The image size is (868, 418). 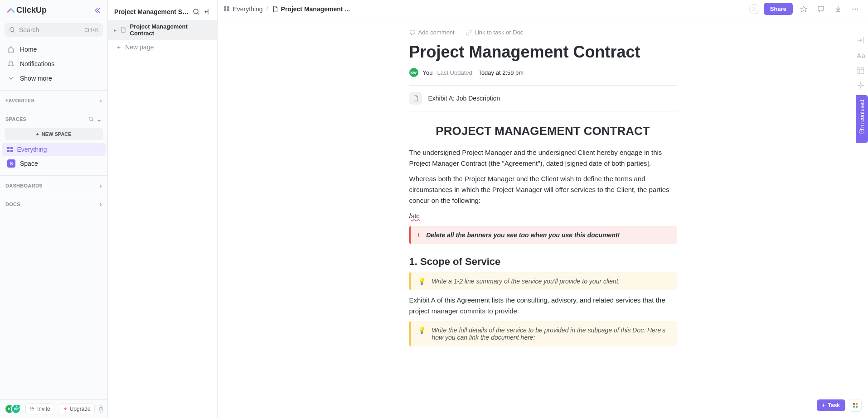 What do you see at coordinates (543, 281) in the screenshot?
I see `tip-banner: 💡 Write a 1-2 line summary of the servic…` at bounding box center [543, 281].